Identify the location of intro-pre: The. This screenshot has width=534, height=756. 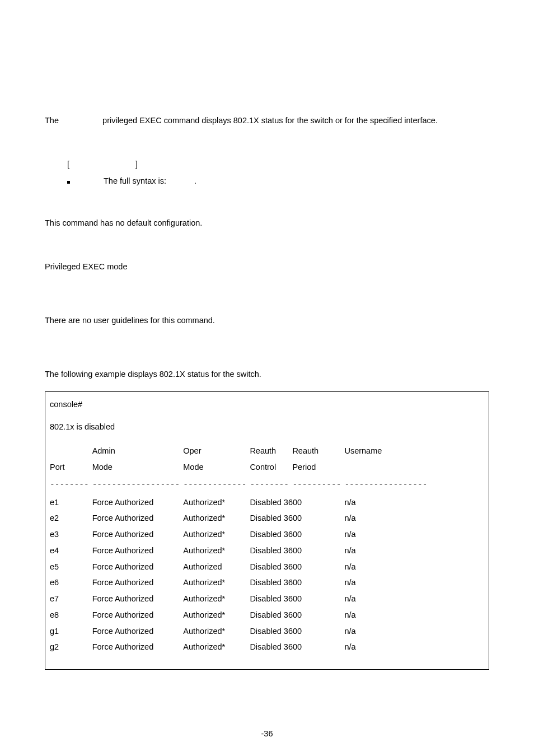
(51, 120).